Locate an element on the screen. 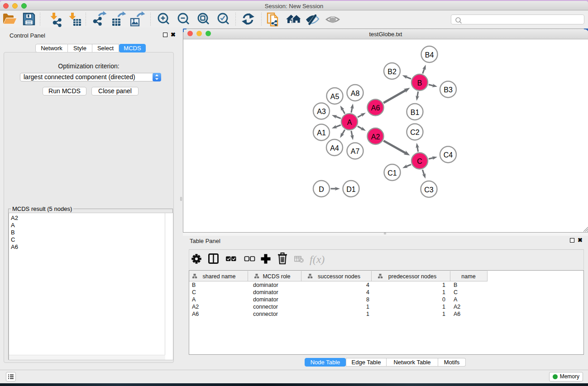  svg-text: B4 is located at coordinates (430, 55).